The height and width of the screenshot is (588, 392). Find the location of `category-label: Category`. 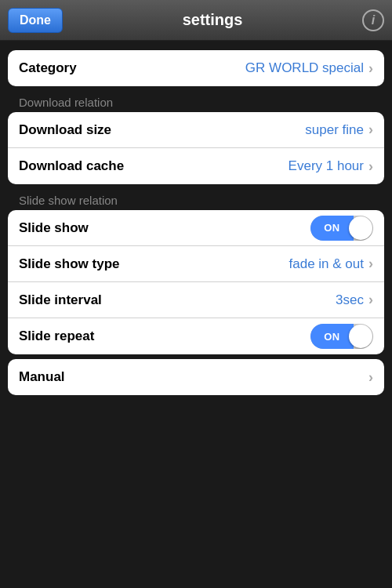

category-label: Category is located at coordinates (48, 68).